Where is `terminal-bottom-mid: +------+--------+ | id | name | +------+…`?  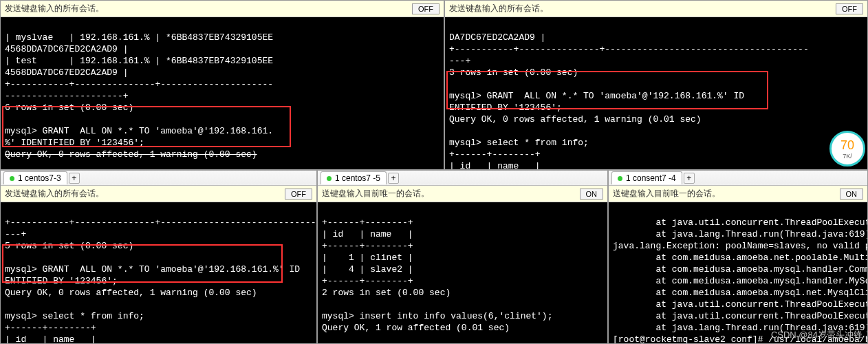 terminal-bottom-mid: +------+--------+ | id | name | +------+… is located at coordinates (462, 272).